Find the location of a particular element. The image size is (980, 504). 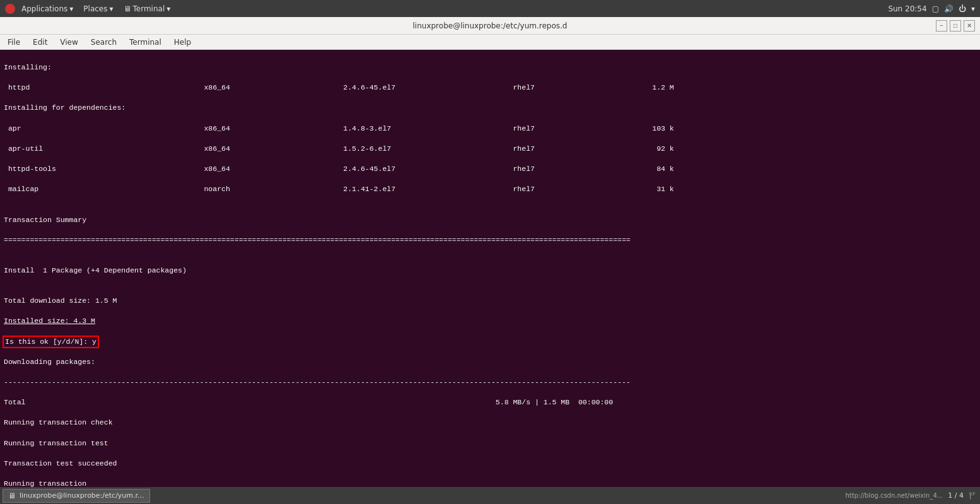

volume-icon: 🔊 is located at coordinates (948, 9).